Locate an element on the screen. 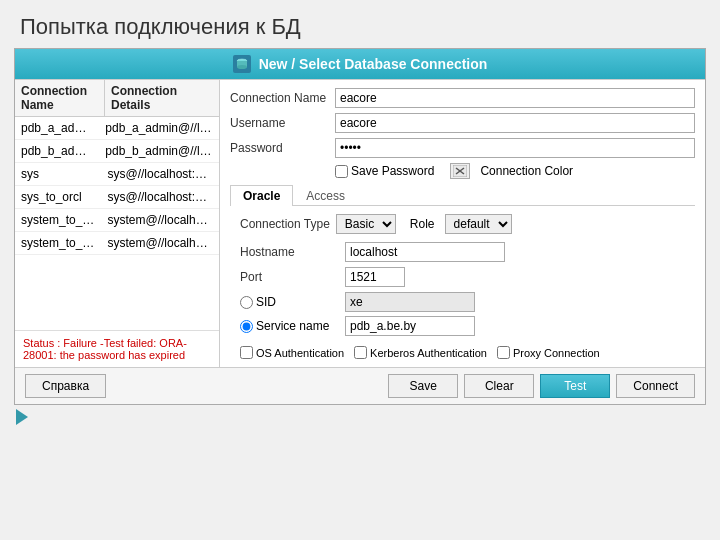 The width and height of the screenshot is (720, 540). page-title: Попытка подключения к БД is located at coordinates (360, 24).